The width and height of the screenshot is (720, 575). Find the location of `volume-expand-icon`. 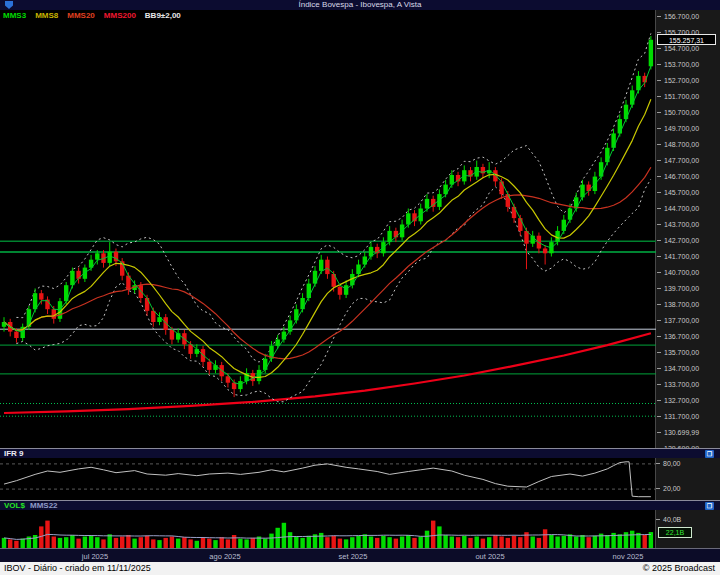

volume-expand-icon is located at coordinates (710, 506).